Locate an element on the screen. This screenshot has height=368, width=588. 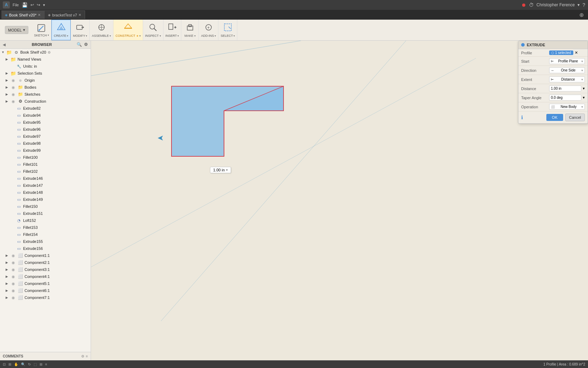
bodies-folder-icon: 📁 is located at coordinates (20, 87).